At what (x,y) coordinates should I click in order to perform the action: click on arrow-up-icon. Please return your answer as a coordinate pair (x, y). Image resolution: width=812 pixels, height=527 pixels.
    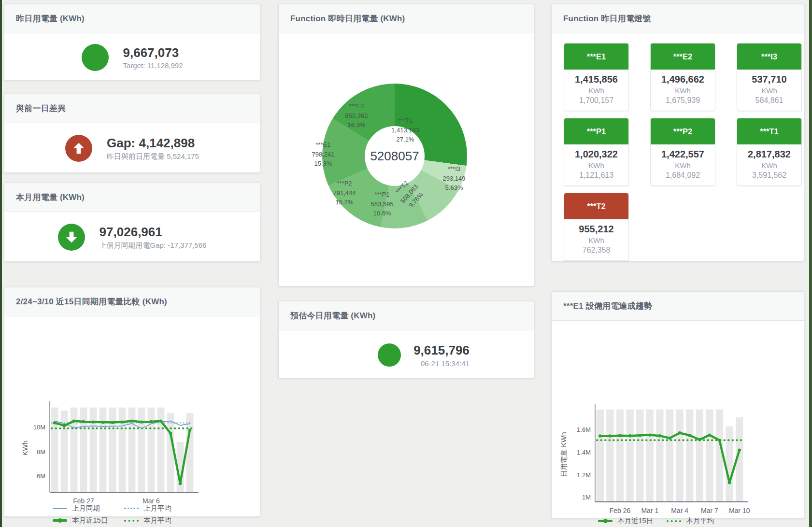
    Looking at the image, I should click on (79, 148).